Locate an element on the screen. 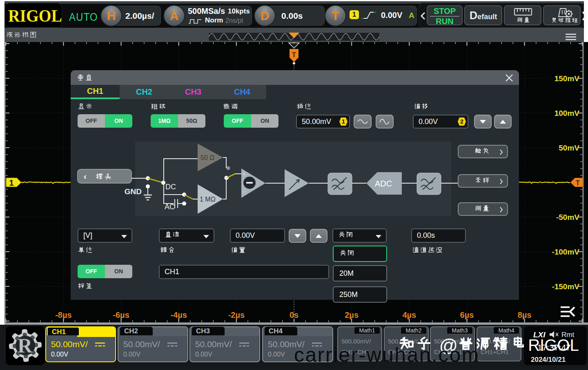 This screenshot has width=588, height=370. svg-text: 6µs is located at coordinates (467, 315).